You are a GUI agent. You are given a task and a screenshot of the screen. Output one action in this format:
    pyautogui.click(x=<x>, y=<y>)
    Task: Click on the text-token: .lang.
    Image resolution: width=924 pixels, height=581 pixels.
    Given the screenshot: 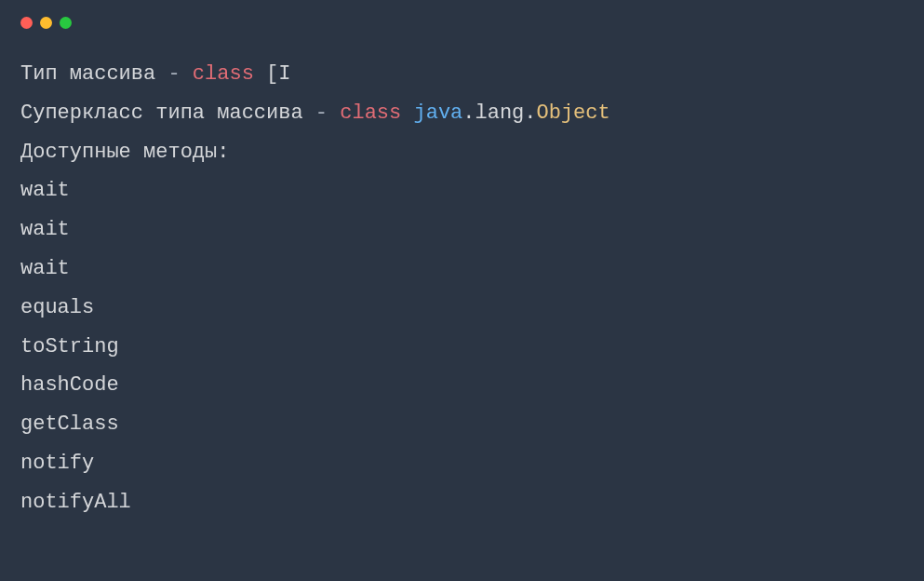 What is the action you would take?
    pyautogui.click(x=499, y=114)
    